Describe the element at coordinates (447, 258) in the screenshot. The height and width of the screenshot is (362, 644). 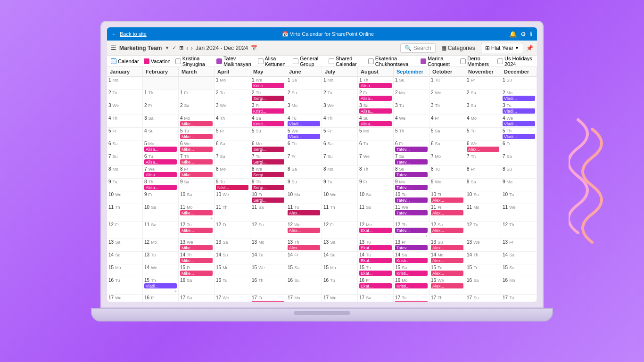
I see `day-cell: 14Mo Alex...` at that location.